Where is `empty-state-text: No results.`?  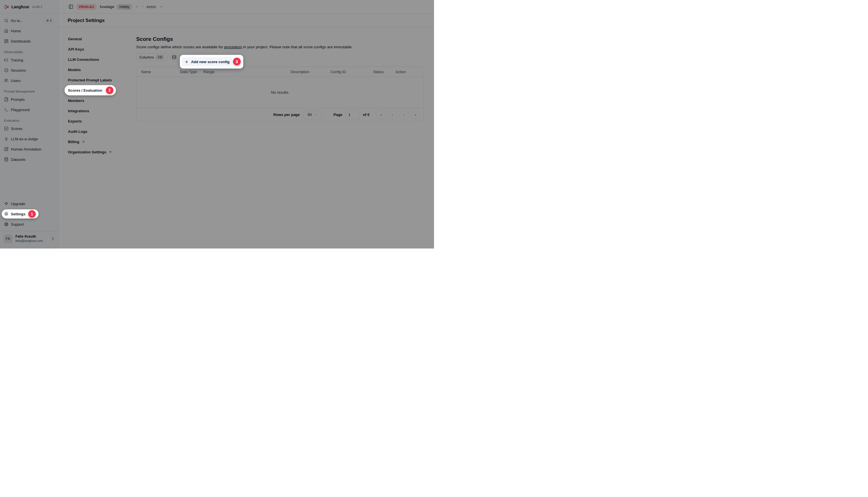
empty-state-text: No results. is located at coordinates (280, 92).